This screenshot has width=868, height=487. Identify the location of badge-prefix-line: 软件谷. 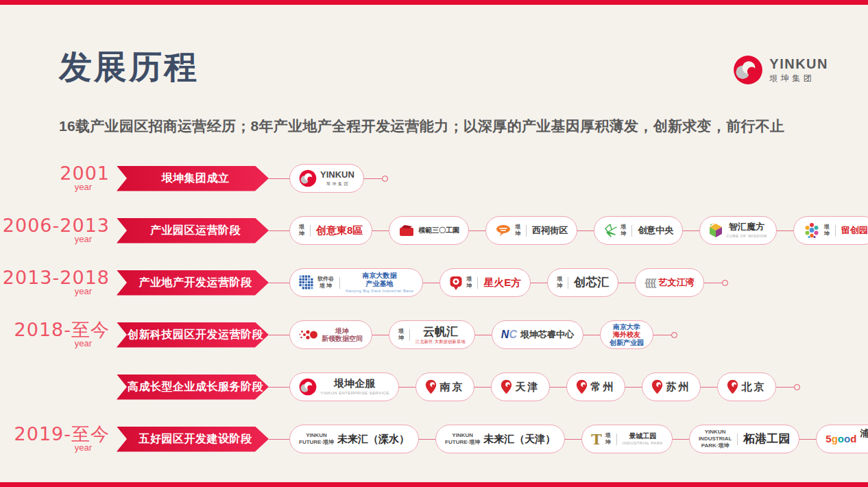
(326, 279).